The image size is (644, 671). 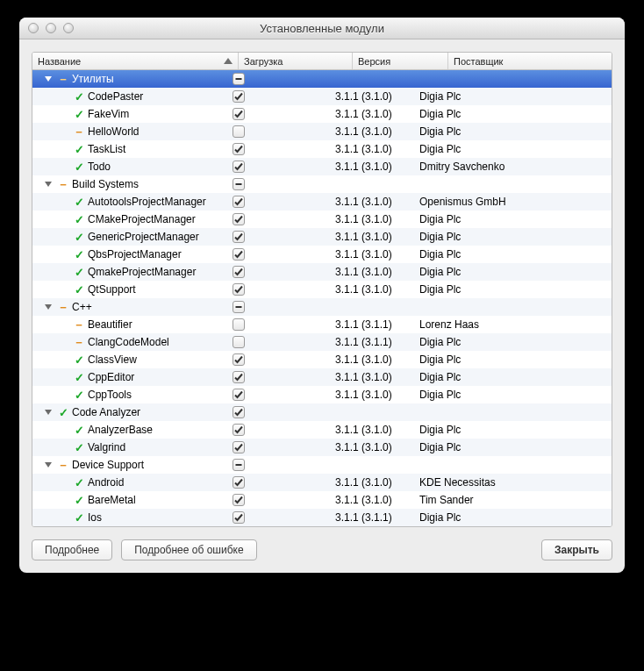 What do you see at coordinates (112, 360) in the screenshot?
I see `module-name-label: ClassView` at bounding box center [112, 360].